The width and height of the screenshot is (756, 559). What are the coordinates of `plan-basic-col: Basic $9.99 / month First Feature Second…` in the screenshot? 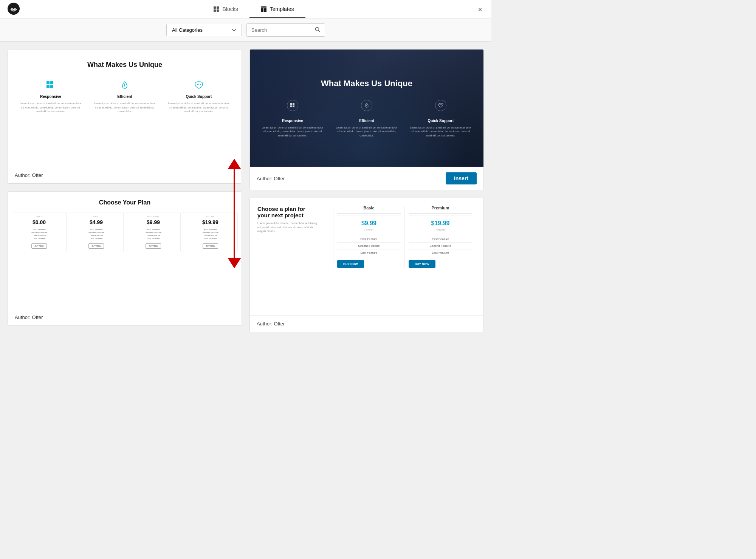 It's located at (369, 237).